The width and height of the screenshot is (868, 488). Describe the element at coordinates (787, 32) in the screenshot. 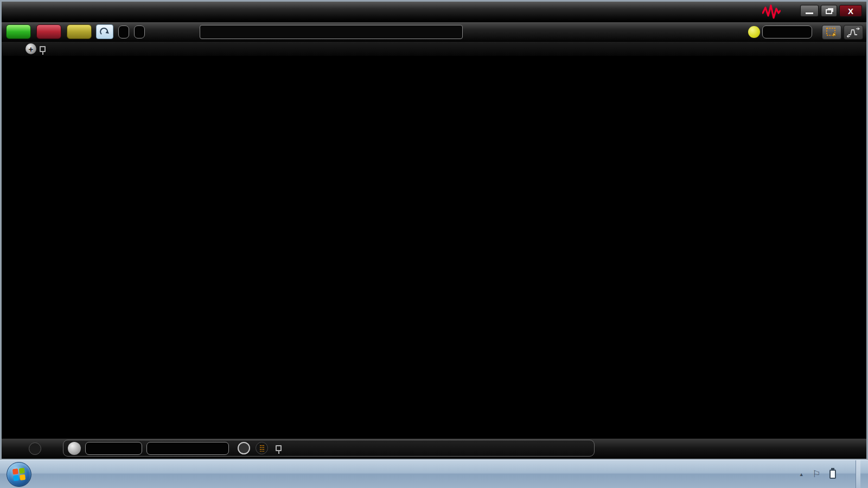

I see `trigger-level-field` at that location.